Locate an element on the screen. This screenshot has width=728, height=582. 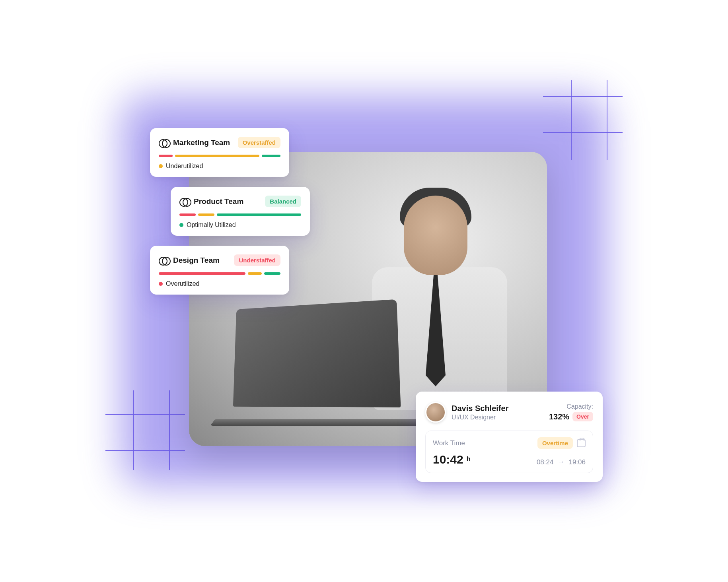
arrow-right-icon: → is located at coordinates (561, 462).